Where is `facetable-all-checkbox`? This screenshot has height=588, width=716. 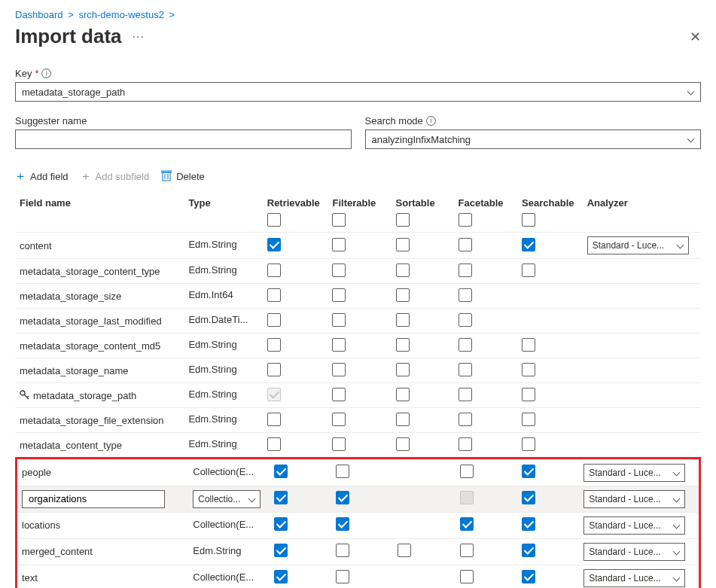
facetable-all-checkbox is located at coordinates (465, 220).